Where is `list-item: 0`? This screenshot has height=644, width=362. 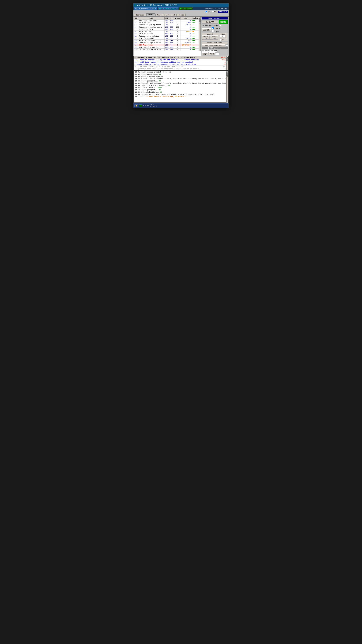
list-item: 0 is located at coordinates (223, 69).